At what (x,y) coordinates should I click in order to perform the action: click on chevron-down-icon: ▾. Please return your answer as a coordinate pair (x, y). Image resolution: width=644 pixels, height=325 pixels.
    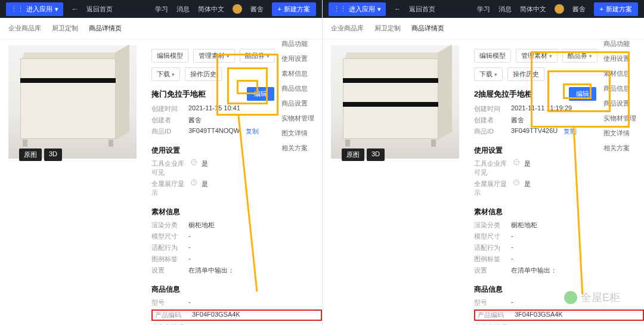
    Looking at the image, I should click on (379, 10).